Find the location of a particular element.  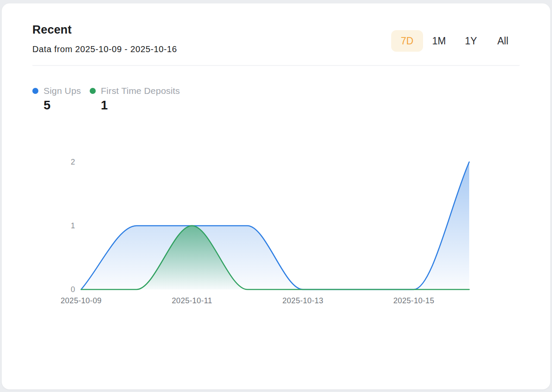

legend-value: 1 is located at coordinates (141, 105).